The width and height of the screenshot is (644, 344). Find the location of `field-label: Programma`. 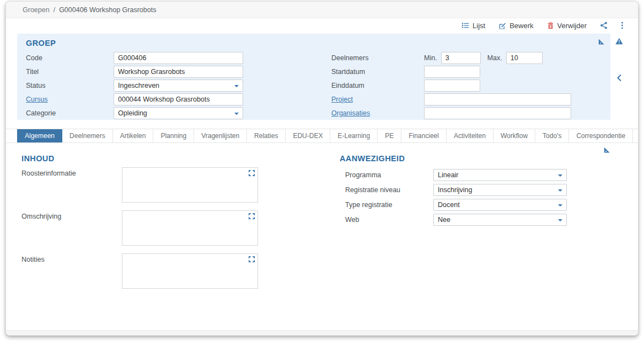

field-label: Programma is located at coordinates (387, 175).